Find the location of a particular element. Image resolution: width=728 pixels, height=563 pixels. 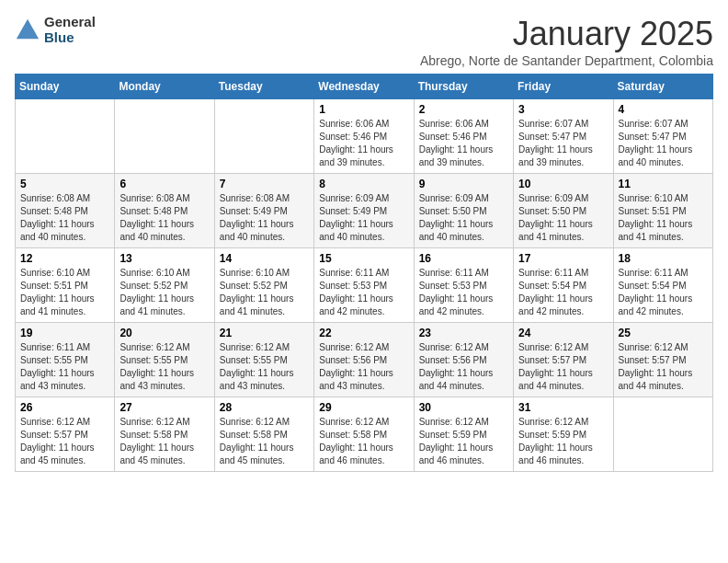

day-info: Sunrise: 6:09 AMSunset: 5:49 PMDaylight:… is located at coordinates (364, 218).